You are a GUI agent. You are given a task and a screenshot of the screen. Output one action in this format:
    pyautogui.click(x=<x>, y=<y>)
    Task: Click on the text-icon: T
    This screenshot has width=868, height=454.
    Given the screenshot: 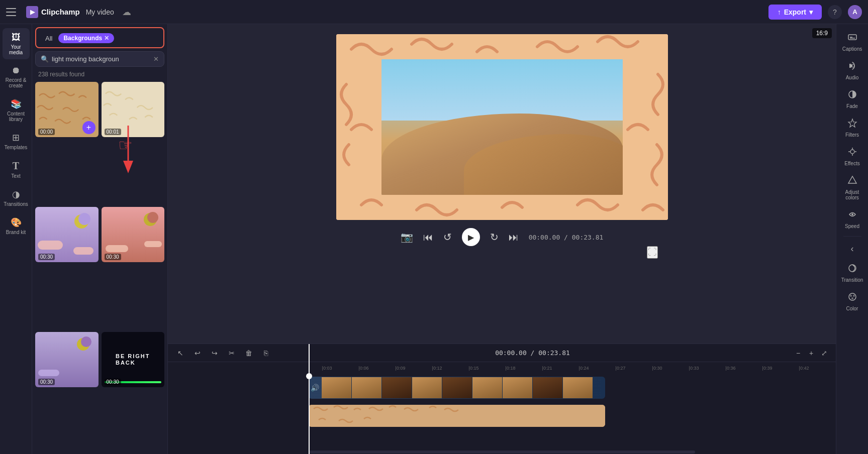 What is the action you would take?
    pyautogui.click(x=16, y=166)
    